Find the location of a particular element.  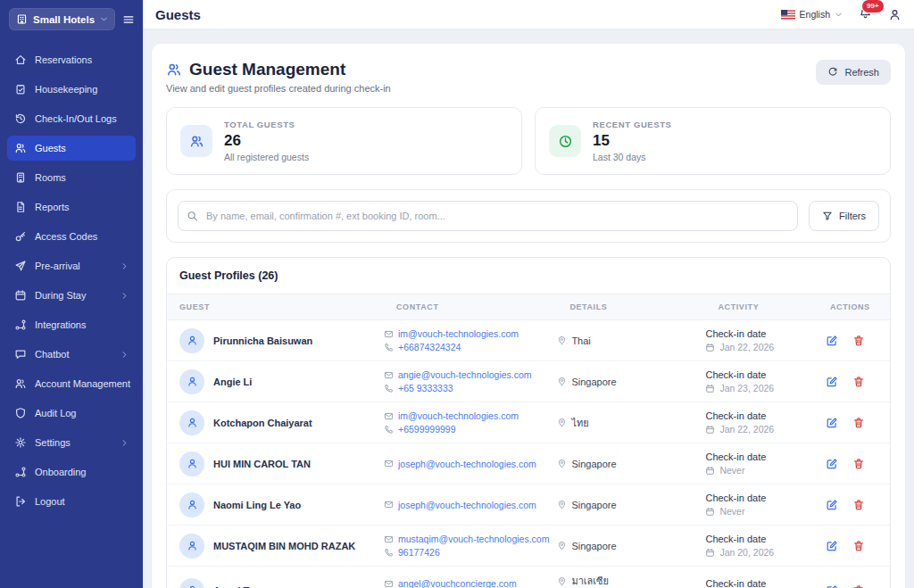

search-icon is located at coordinates (193, 216).